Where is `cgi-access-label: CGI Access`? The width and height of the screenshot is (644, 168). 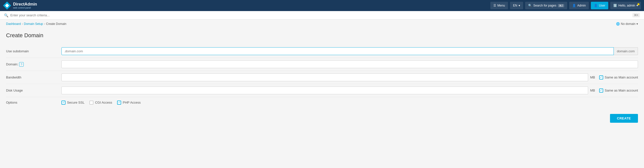
cgi-access-label: CGI Access is located at coordinates (104, 103).